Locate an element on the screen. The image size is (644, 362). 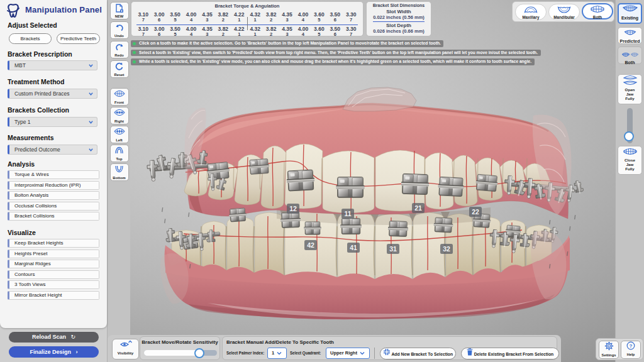
svg-text: 31 is located at coordinates (393, 249).